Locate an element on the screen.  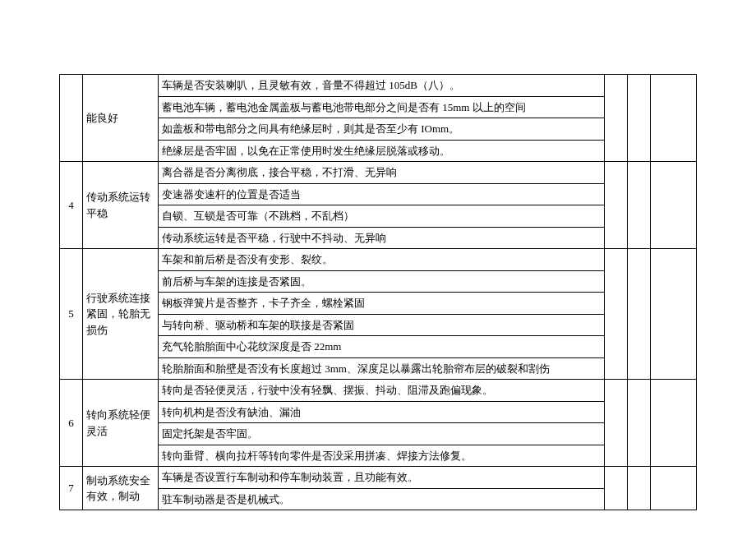
section-category: 转向系统轻便灵活 is located at coordinates (121, 423).